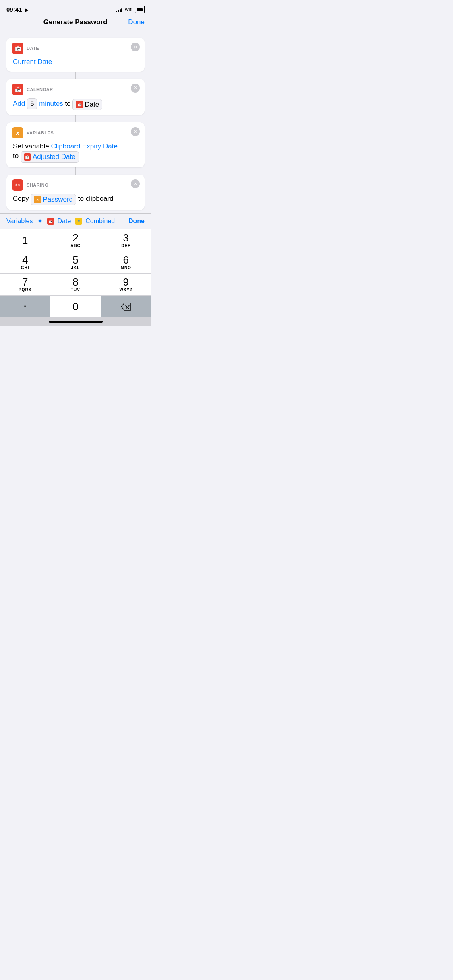  Describe the element at coordinates (25, 262) in the screenshot. I see `key-4: 4 GHI` at that location.